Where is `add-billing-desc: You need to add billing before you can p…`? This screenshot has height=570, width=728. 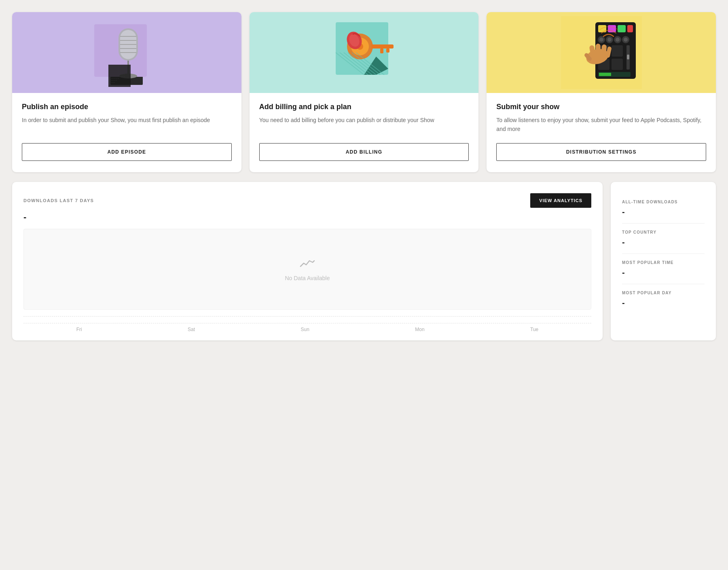
add-billing-desc: You need to add billing before you can p… is located at coordinates (364, 125).